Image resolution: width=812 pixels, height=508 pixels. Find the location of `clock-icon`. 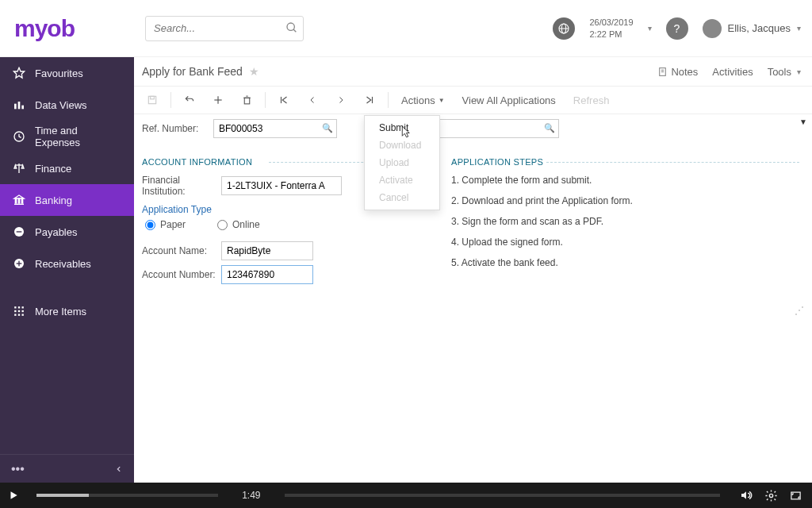

clock-icon is located at coordinates (19, 137).